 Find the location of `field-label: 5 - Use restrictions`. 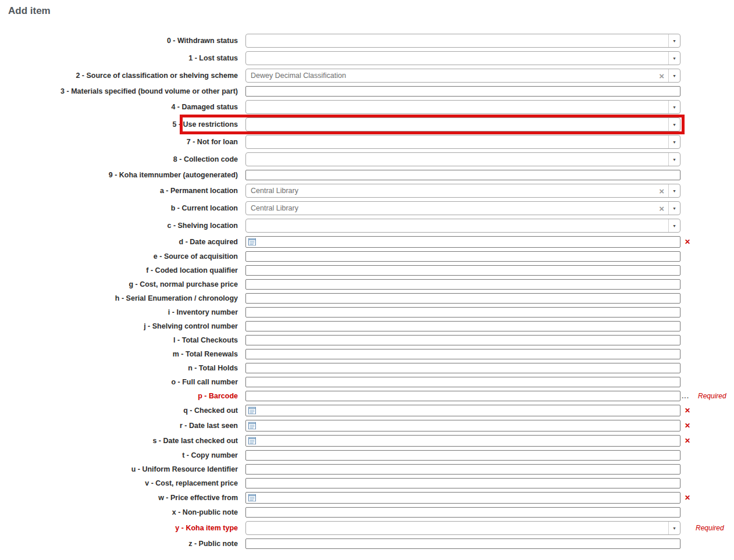

field-label: 5 - Use restrictions is located at coordinates (119, 124).